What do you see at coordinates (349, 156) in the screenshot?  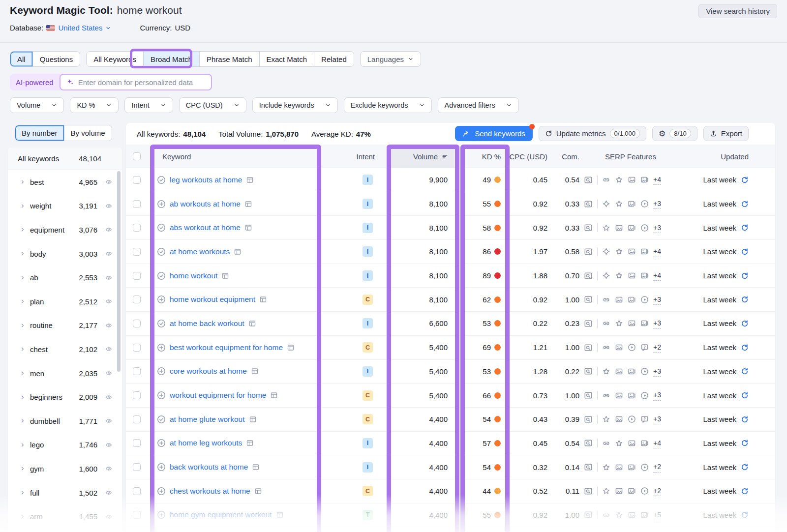 I see `column-header-intent: Intent` at bounding box center [349, 156].